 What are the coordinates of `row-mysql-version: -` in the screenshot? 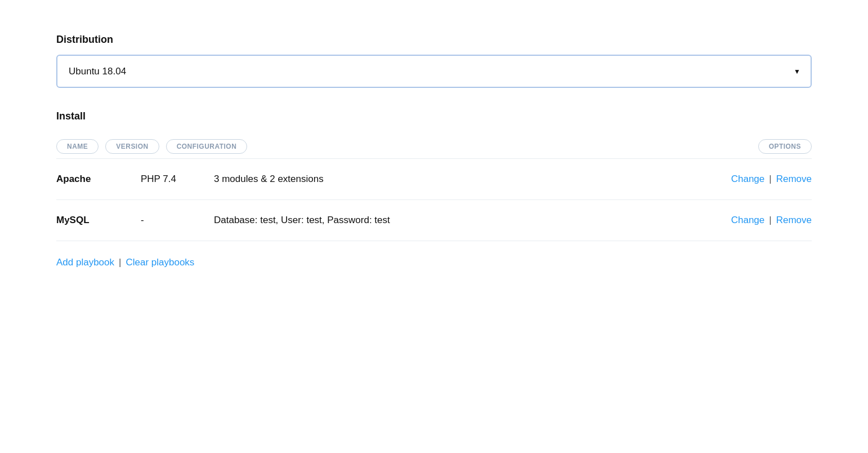 It's located at (177, 220).